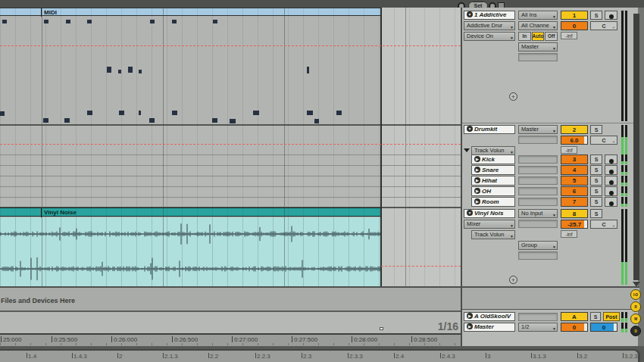  What do you see at coordinates (493, 170) in the screenshot?
I see `track-name: ▶Snare` at bounding box center [493, 170].